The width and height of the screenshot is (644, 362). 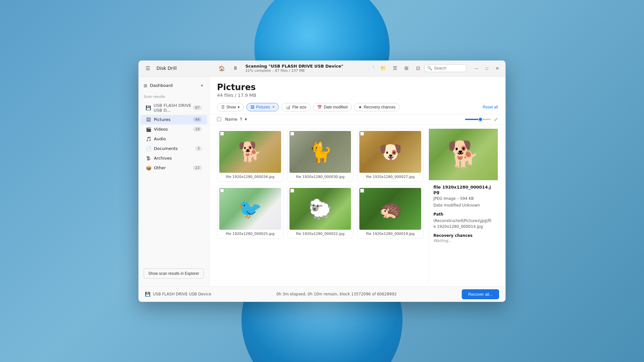 What do you see at coordinates (250, 177) in the screenshot?
I see `file-card-name-1: file 1920x1280_000034.jpg` at bounding box center [250, 177].